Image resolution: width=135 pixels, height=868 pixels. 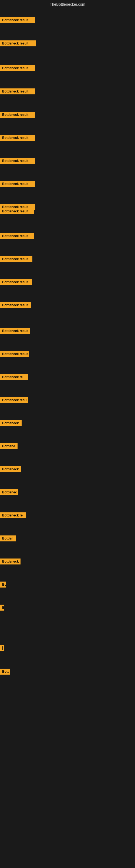 What do you see at coordinates (68, 4) in the screenshot?
I see `site-title: TheBottlenecker.com` at bounding box center [68, 4].